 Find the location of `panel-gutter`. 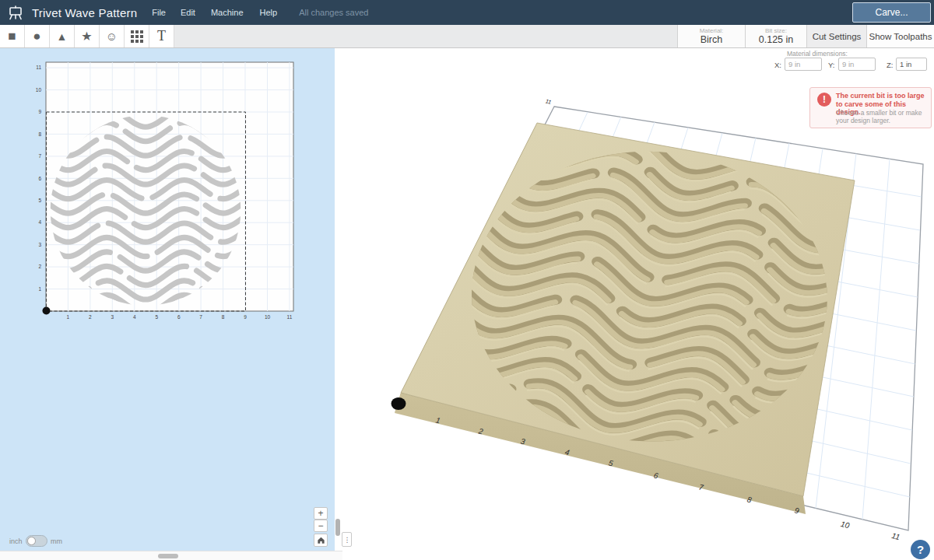

panel-gutter is located at coordinates (339, 299).